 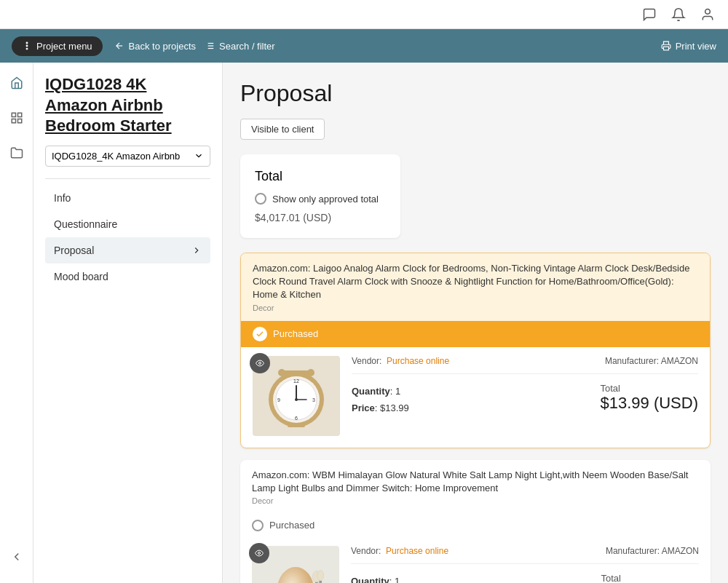 I want to click on svg-text: 9, so click(x=279, y=400).